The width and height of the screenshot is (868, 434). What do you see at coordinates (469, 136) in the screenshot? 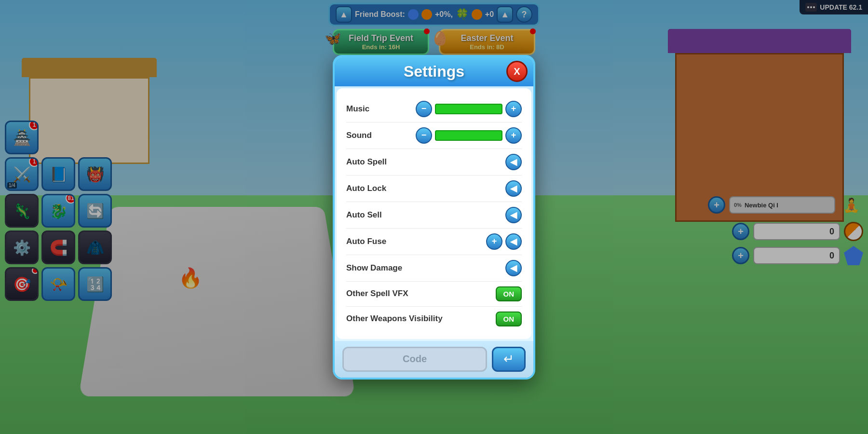
I see `sound-volume-bar` at bounding box center [469, 136].